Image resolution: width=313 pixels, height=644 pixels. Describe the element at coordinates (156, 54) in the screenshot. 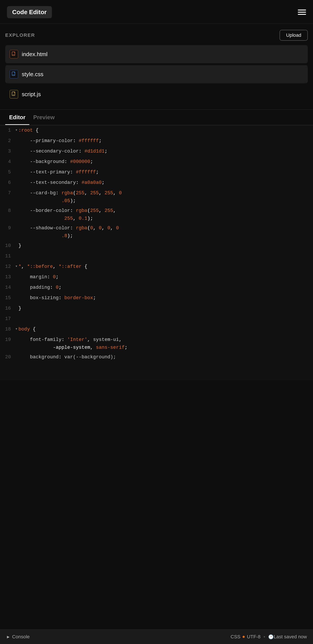

I see `file-item-html: HTM index.html` at that location.